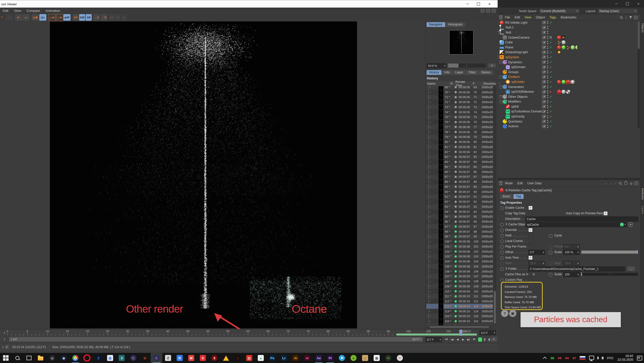 Image resolution: width=644 pixels, height=363 pixels. I want to click on history-row-84: 84 *00:00:07842000x20, so click(460, 162).